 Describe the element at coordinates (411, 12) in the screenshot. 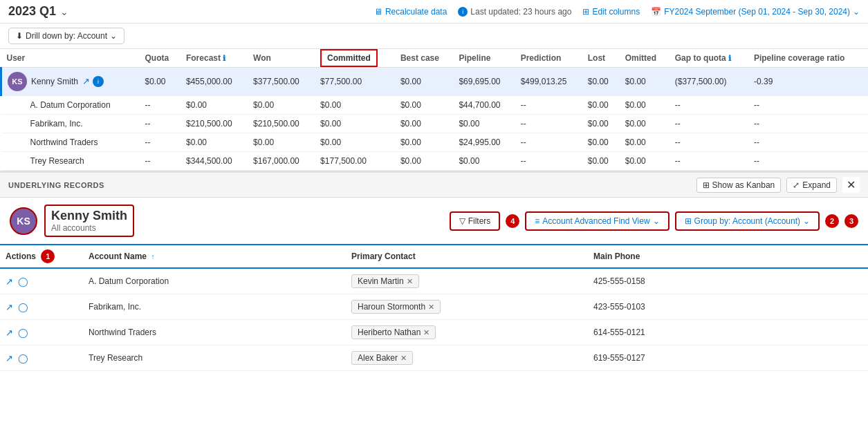

I see `recalculate-button: 🖥 Recalculate data` at that location.